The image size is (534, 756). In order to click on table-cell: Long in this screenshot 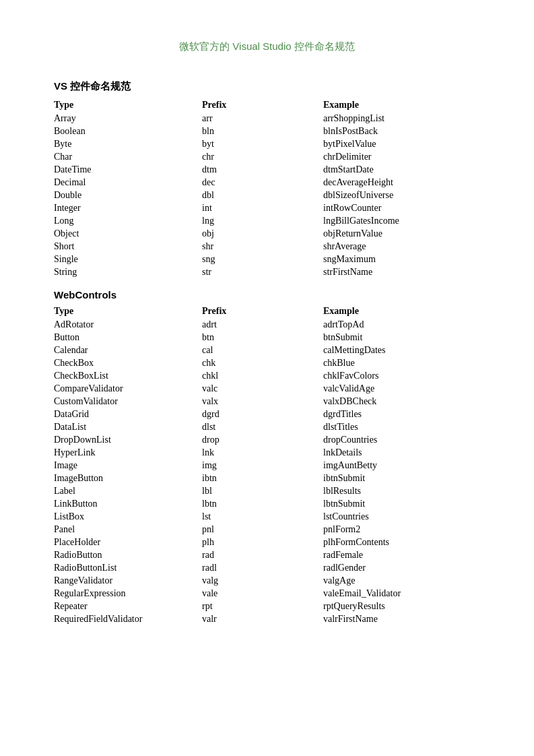, I will do `click(128, 221)`.